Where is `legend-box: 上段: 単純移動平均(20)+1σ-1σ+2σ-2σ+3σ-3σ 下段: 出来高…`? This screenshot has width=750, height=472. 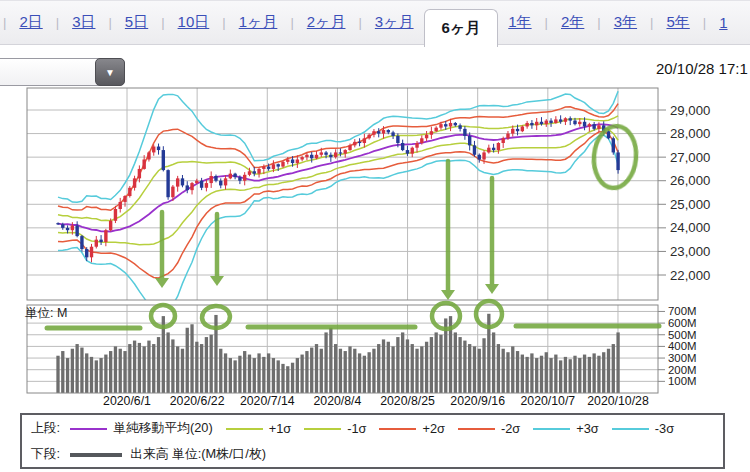 legend-box: 上段: 単純移動平均(20)+1σ-1σ+2σ-2σ+3σ-3σ 下段: 出来高… is located at coordinates (372, 441).